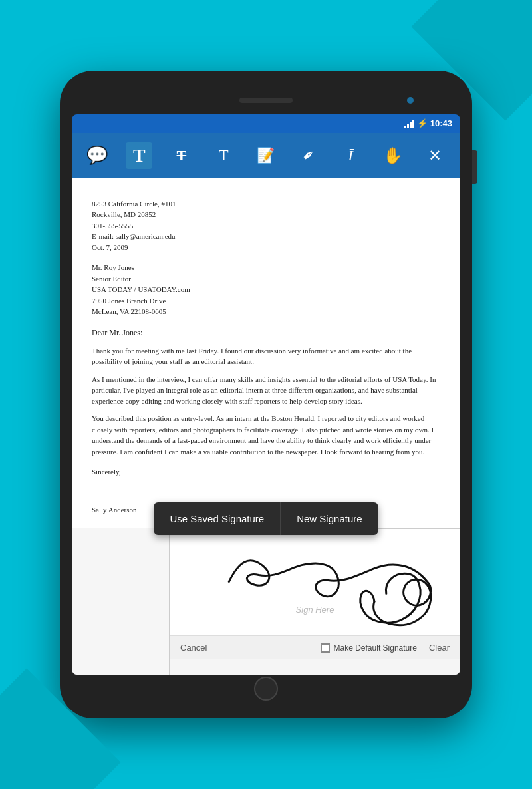 The height and width of the screenshot is (789, 532). What do you see at coordinates (266, 279) in the screenshot?
I see `recipient-line-2: Senior Editor` at bounding box center [266, 279].